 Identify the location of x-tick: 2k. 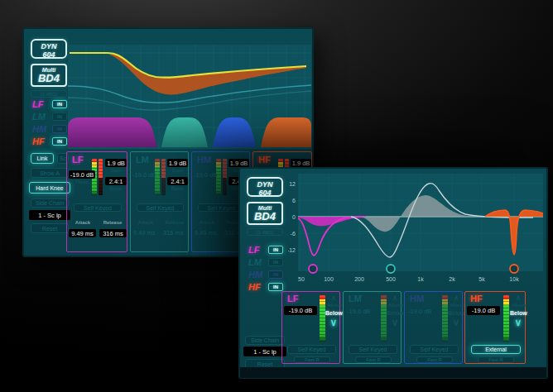
(452, 280).